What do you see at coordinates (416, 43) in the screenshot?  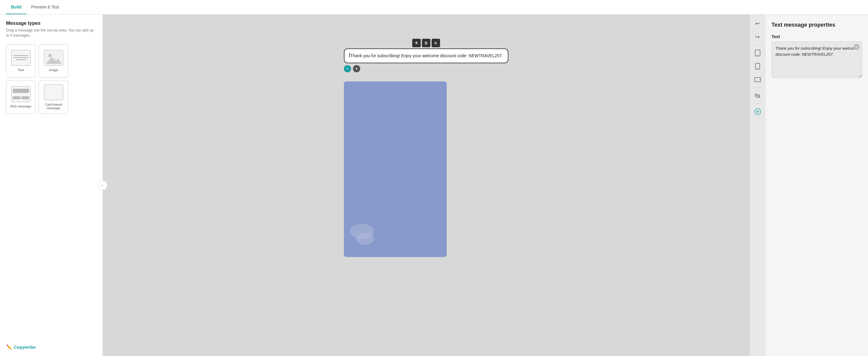 I see `drag-handle-button: ✥` at bounding box center [416, 43].